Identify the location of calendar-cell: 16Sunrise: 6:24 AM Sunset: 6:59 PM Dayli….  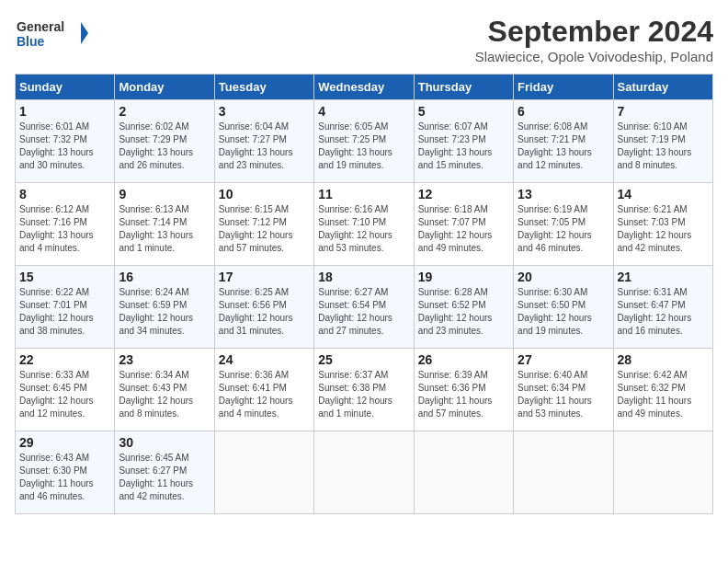
(165, 307).